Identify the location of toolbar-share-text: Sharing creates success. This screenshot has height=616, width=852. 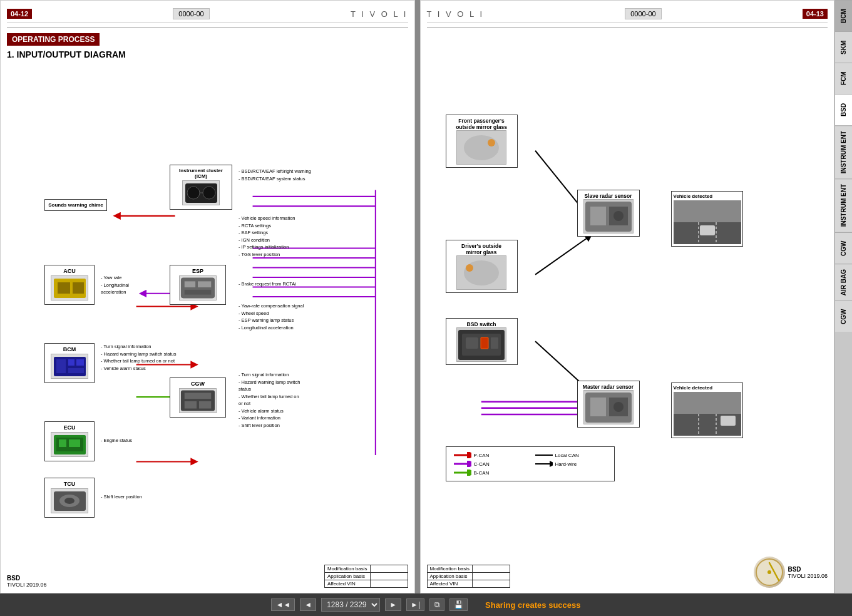
(533, 605).